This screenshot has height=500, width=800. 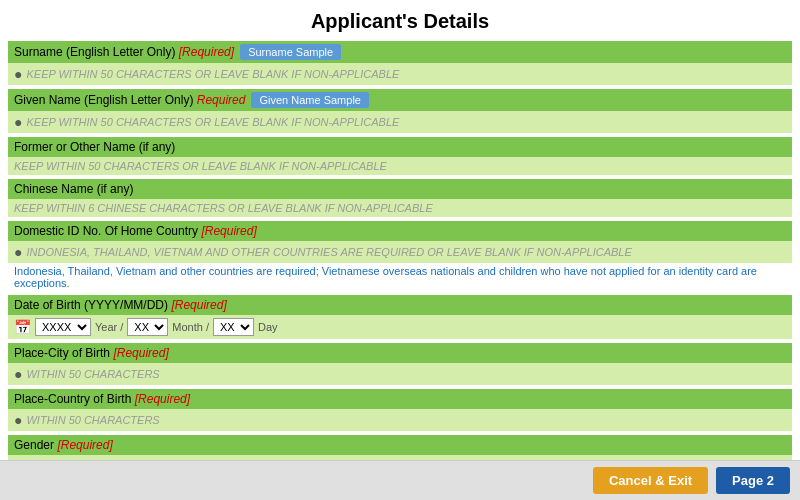 I want to click on page2-button: Page 2, so click(x=753, y=480).